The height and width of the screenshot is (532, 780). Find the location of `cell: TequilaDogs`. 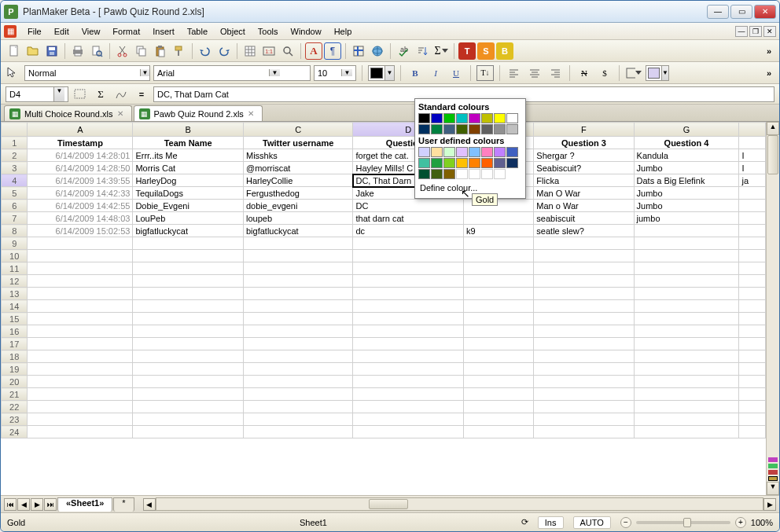

cell: TequilaDogs is located at coordinates (189, 193).